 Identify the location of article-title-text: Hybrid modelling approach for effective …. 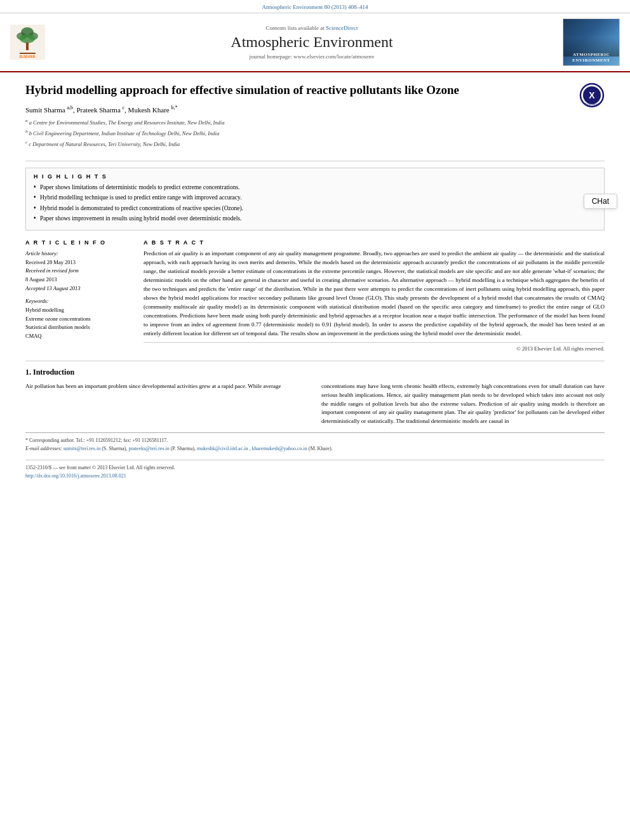
(299, 118).